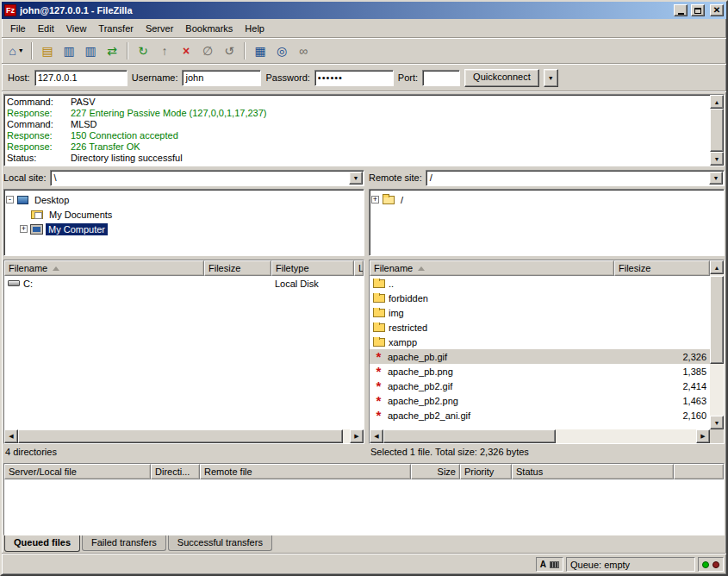 This screenshot has width=728, height=576. What do you see at coordinates (539, 328) in the screenshot?
I see `file-row: restricted` at bounding box center [539, 328].